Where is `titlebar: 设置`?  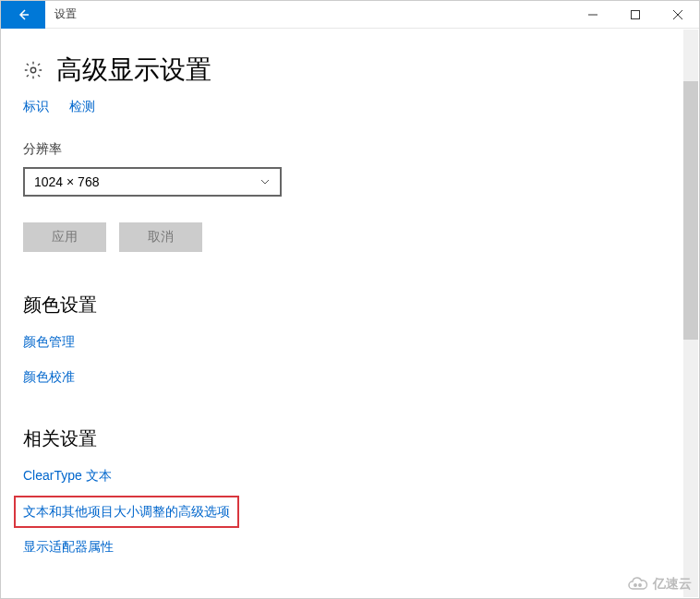
titlebar: 设置 is located at coordinates (350, 15).